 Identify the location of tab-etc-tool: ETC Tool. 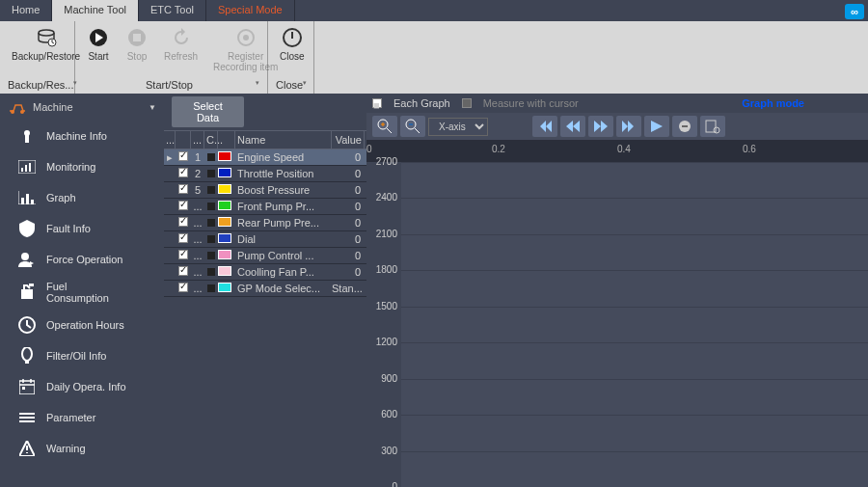
(173, 11).